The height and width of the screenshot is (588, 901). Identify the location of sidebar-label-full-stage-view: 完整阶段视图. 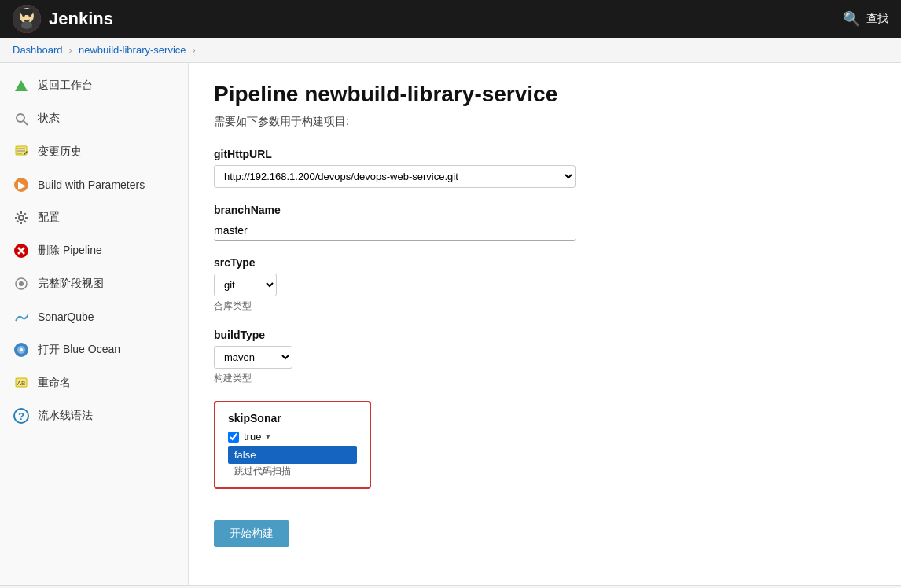
(71, 284).